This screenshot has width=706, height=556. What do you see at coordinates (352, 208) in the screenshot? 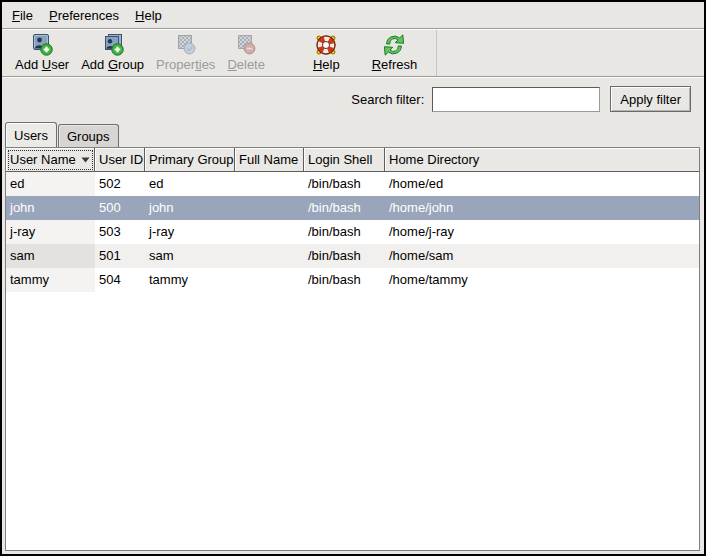
I see `table-row-john-selected: john 500 john /bin/bash /home/john` at bounding box center [352, 208].